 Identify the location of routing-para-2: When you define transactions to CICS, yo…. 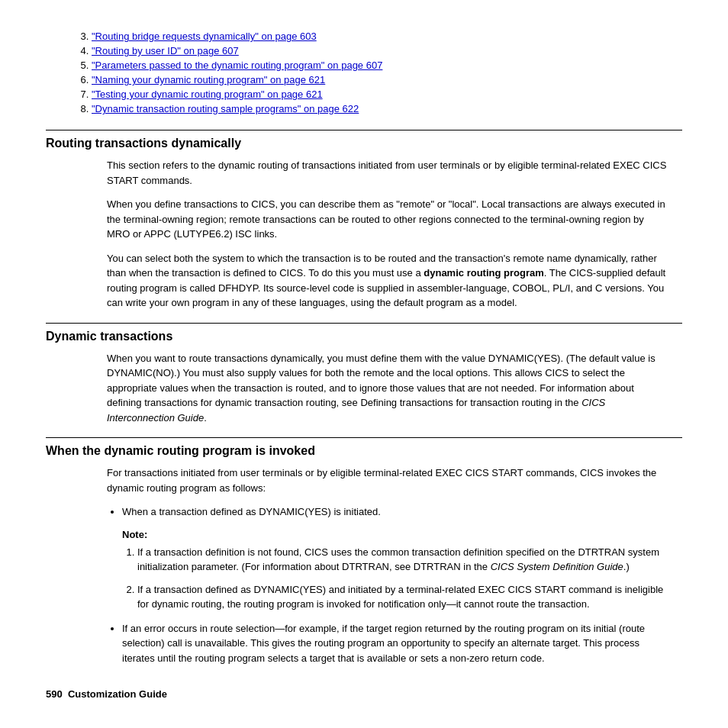
(387, 220).